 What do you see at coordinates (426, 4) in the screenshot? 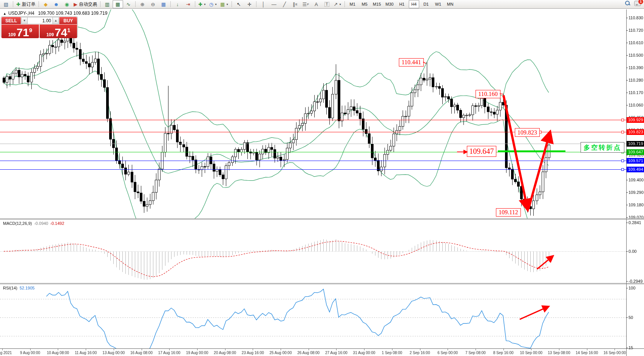
I see `timeframe-d1: D1` at bounding box center [426, 4].